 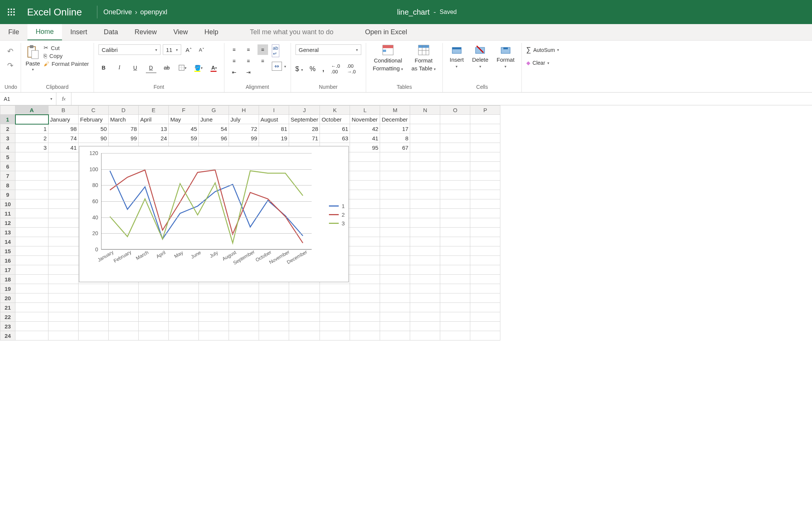 What do you see at coordinates (480, 56) in the screenshot?
I see `delete-cells-button: Delete▾` at bounding box center [480, 56].